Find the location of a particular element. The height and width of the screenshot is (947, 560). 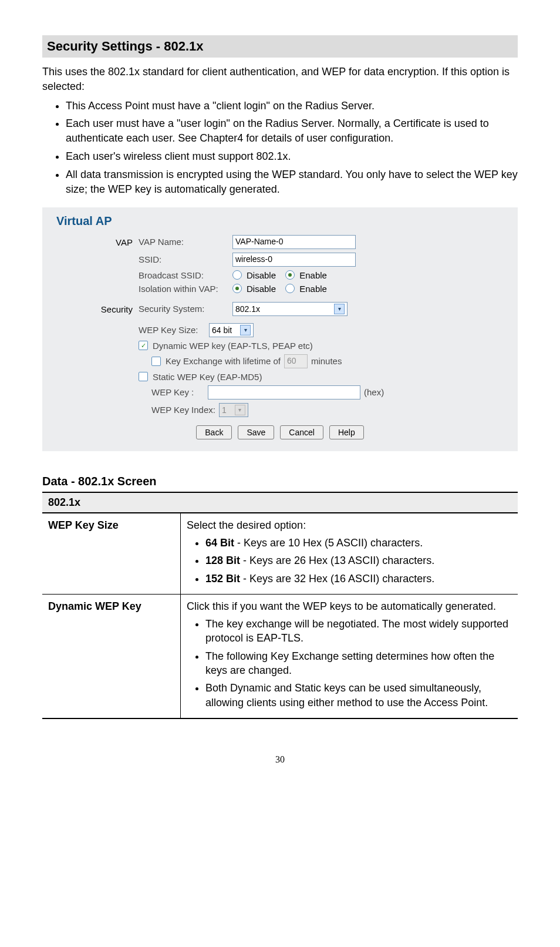

save-button: Save is located at coordinates (256, 432).